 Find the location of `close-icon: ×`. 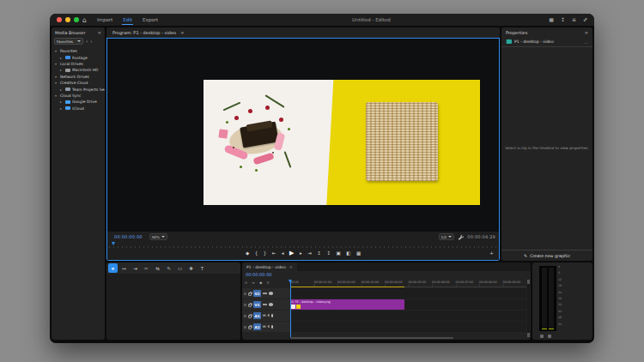

close-icon: × is located at coordinates (291, 267).